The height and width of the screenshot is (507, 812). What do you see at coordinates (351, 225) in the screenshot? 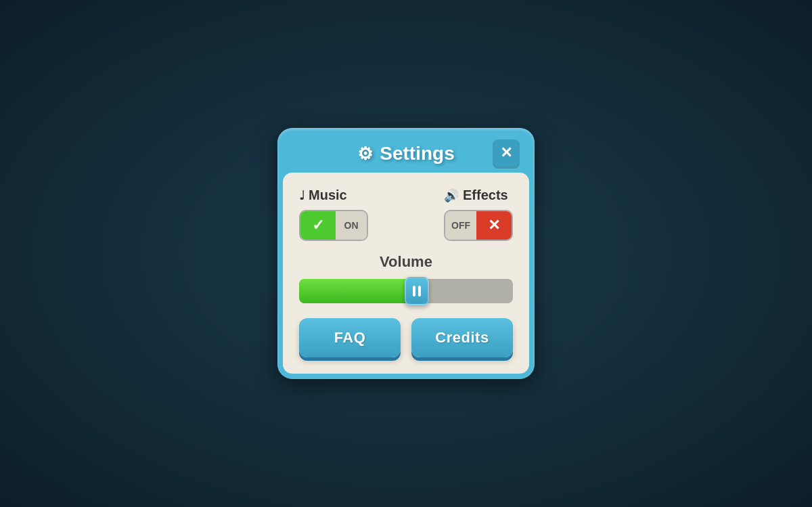
I see `music-on-text: ON` at bounding box center [351, 225].